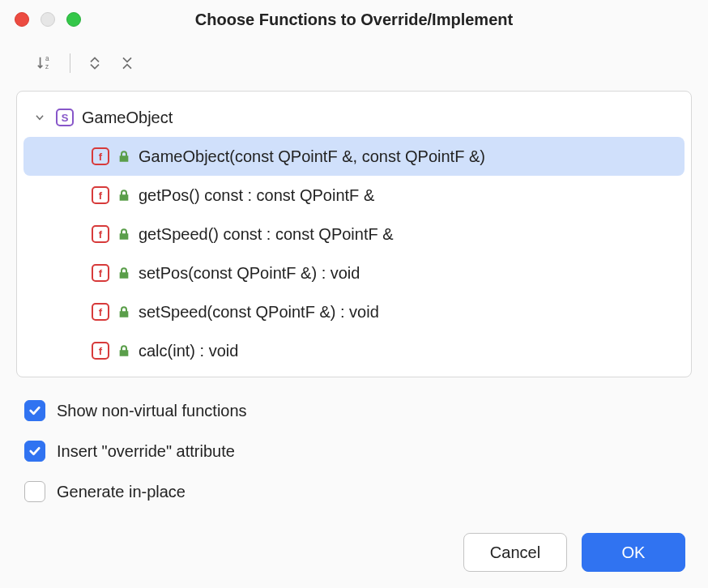 The image size is (708, 588). Describe the element at coordinates (47, 66) in the screenshot. I see `svg-text: z` at that location.